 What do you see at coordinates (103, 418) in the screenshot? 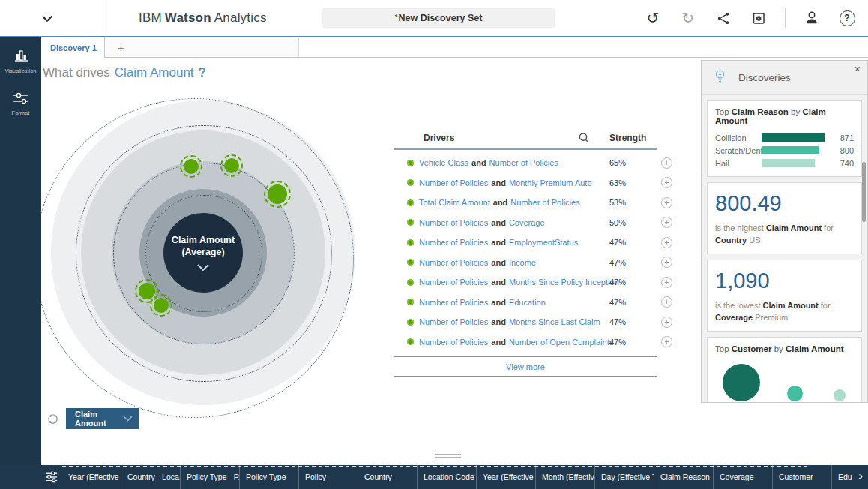
I see `target-measure-dropdown: Claim Amount` at bounding box center [103, 418].